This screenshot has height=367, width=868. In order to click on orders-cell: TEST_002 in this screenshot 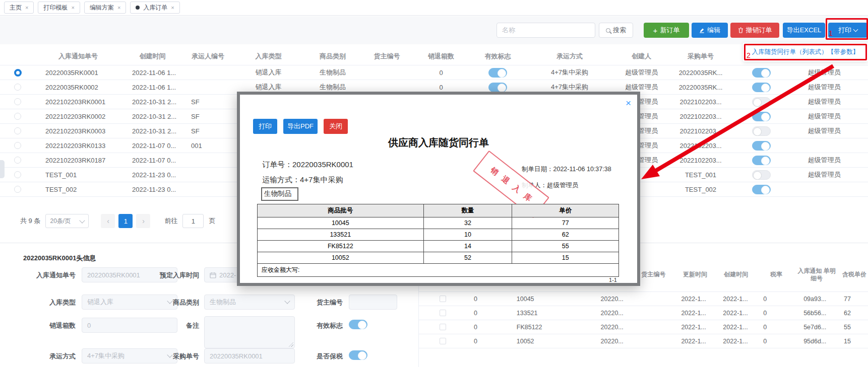, I will do `click(701, 189)`.